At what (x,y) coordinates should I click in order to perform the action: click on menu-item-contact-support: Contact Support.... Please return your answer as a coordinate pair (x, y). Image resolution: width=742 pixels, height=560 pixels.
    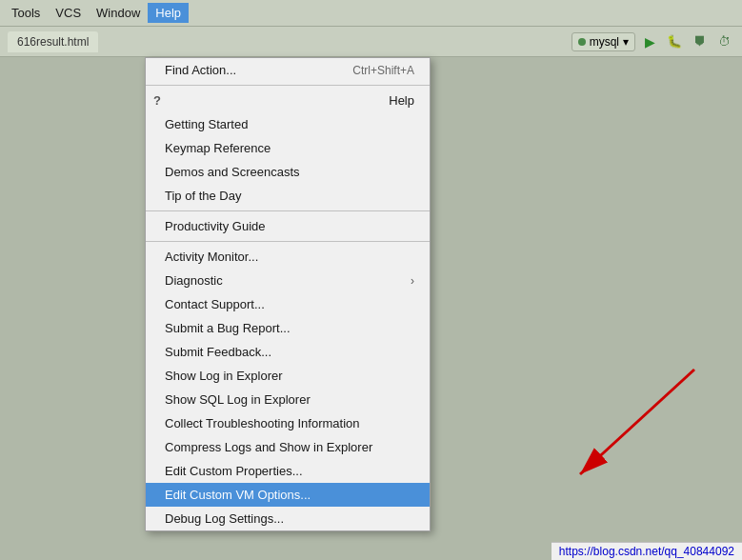
    Looking at the image, I should click on (288, 305).